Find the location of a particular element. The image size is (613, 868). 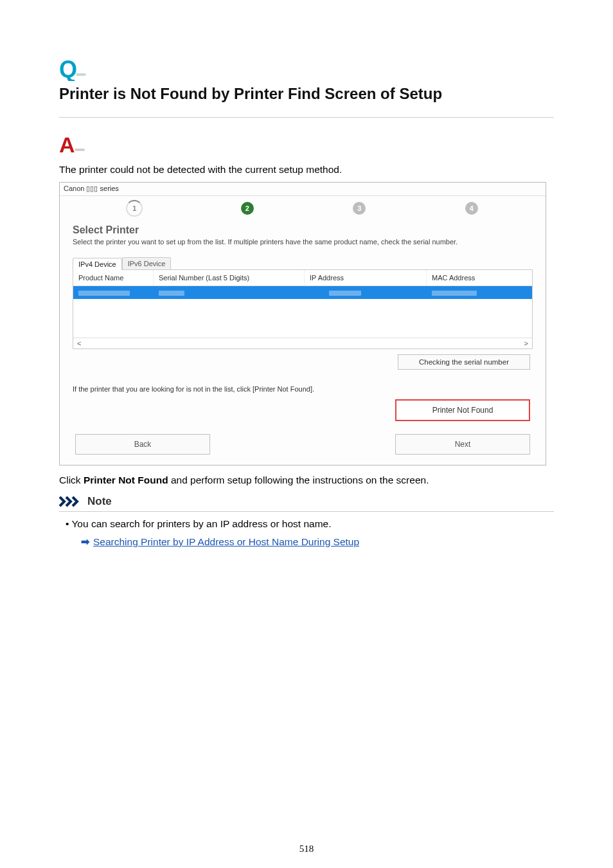

step-3: 3 is located at coordinates (359, 208).